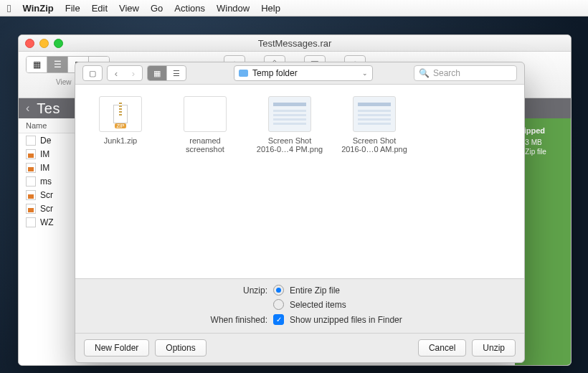  I want to click on back-chevron-icon: ‹, so click(27, 108).